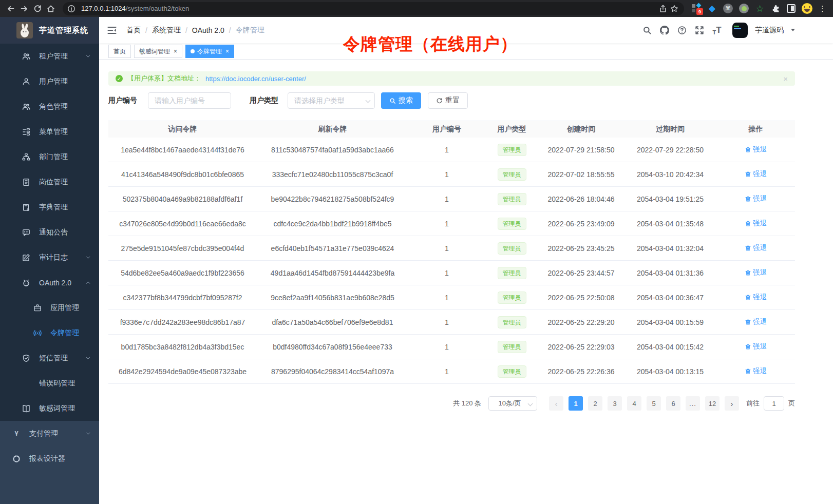 Image resolution: width=833 pixels, height=504 pixels. I want to click on goto-page-input, so click(774, 403).